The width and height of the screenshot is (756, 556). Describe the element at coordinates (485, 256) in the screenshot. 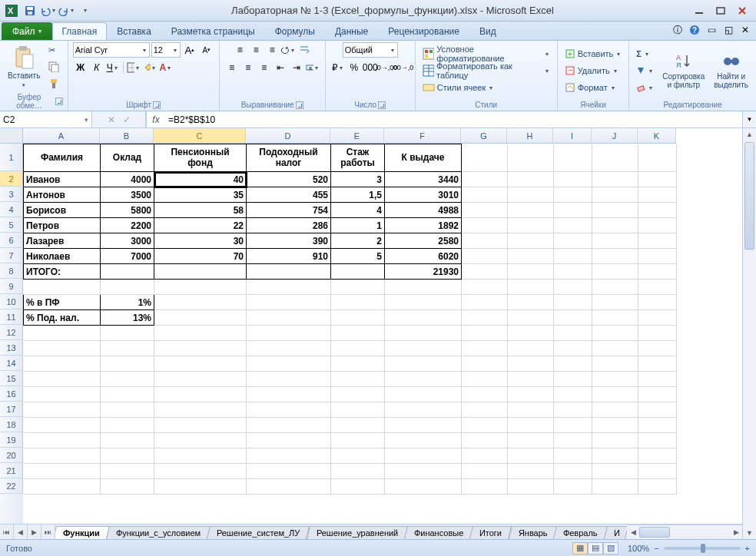

I see `cell-G7` at that location.